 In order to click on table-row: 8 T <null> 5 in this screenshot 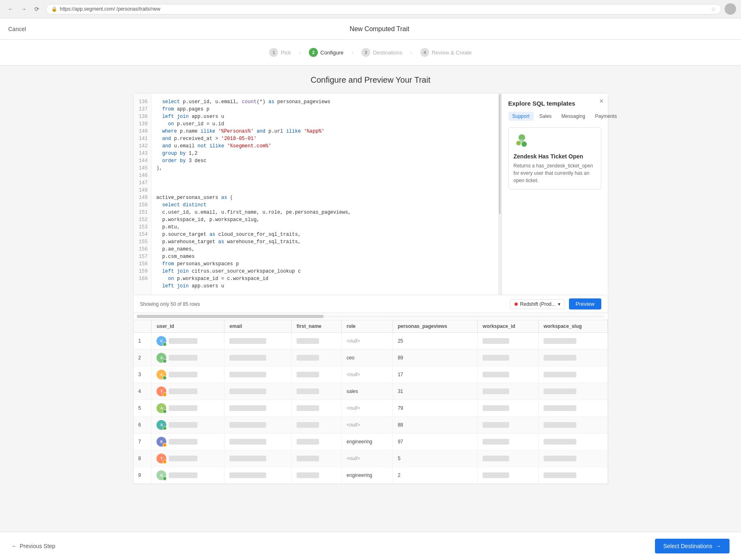, I will do `click(371, 458)`.